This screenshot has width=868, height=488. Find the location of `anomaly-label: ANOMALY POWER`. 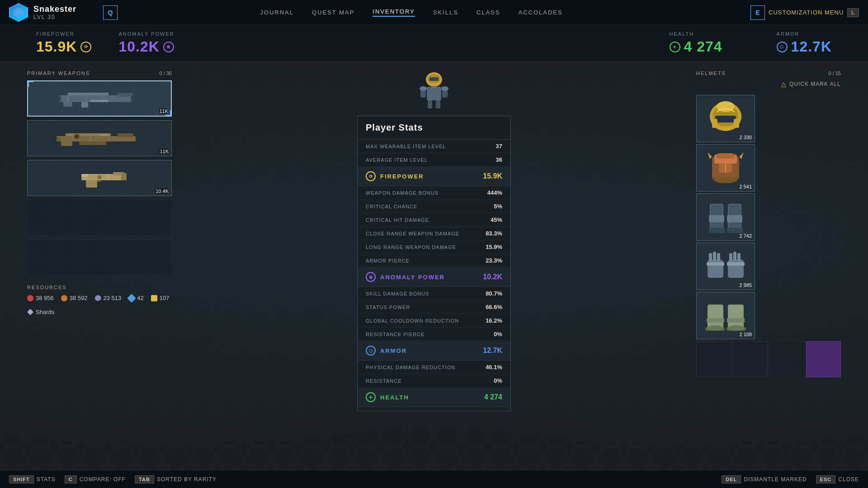

anomaly-label: ANOMALY POWER is located at coordinates (146, 34).